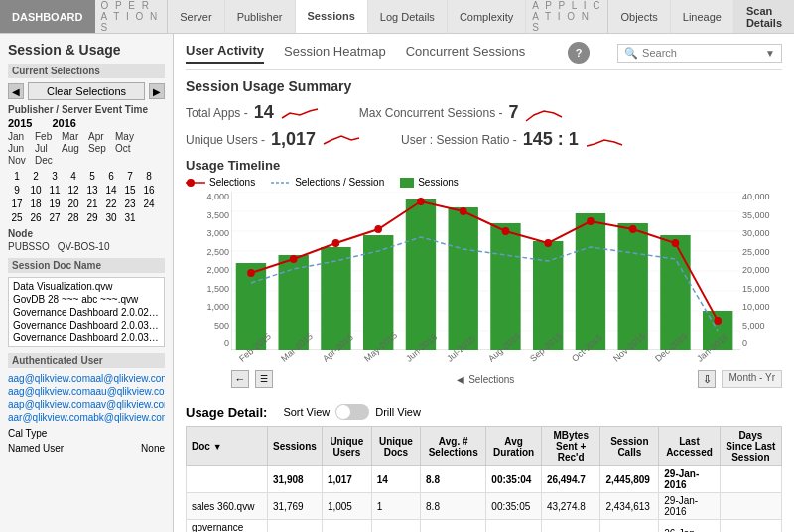 The width and height of the screenshot is (794, 532). I want to click on subtab-concurrent-sessions: Concurrent Sessions, so click(466, 54).